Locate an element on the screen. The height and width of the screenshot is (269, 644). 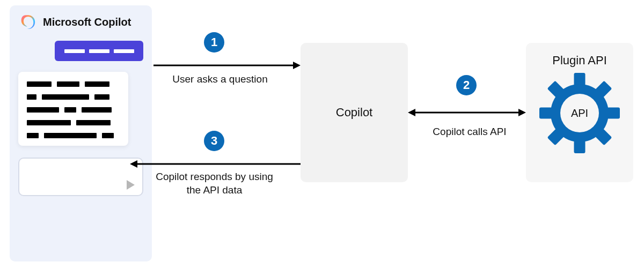
step-badge-3: 3 is located at coordinates (214, 141).